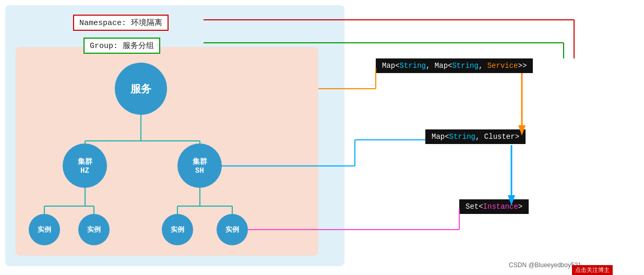 This screenshot has height=275, width=644. I want to click on service-node: 服务, so click(141, 89).